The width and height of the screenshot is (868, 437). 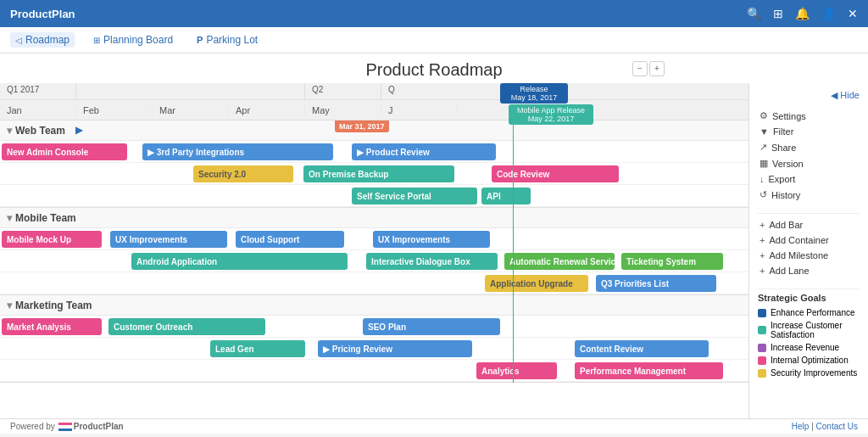 I want to click on legend-security-improvements: Security Improvements, so click(x=809, y=373).